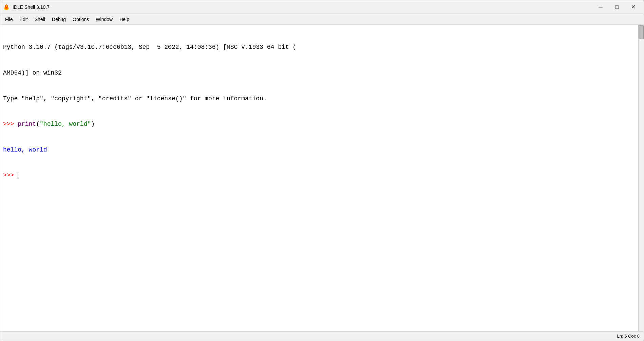  Describe the element at coordinates (18, 176) in the screenshot. I see `cursor` at that location.